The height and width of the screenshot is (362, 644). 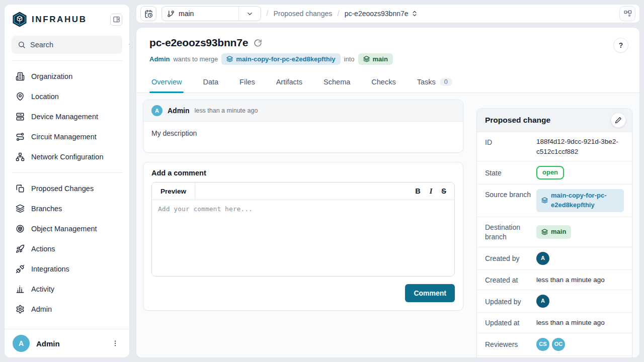 I want to click on refresh-icon, so click(x=258, y=43).